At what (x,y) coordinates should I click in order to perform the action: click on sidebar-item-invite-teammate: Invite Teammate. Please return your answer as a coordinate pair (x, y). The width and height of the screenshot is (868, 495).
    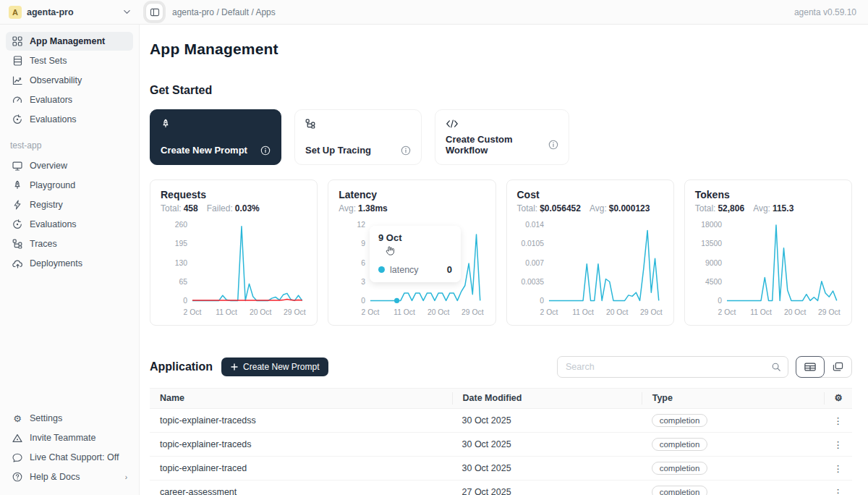
    Looking at the image, I should click on (69, 438).